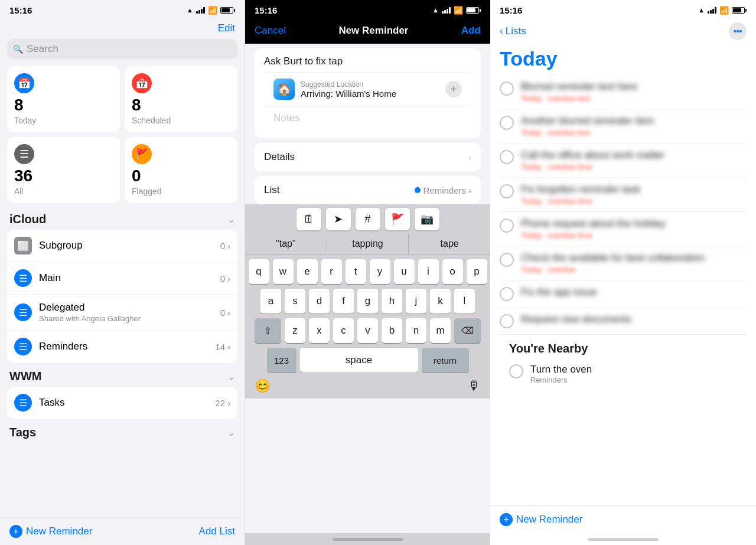 This screenshot has height=545, width=756. Describe the element at coordinates (344, 331) in the screenshot. I see `key-c: c` at that location.